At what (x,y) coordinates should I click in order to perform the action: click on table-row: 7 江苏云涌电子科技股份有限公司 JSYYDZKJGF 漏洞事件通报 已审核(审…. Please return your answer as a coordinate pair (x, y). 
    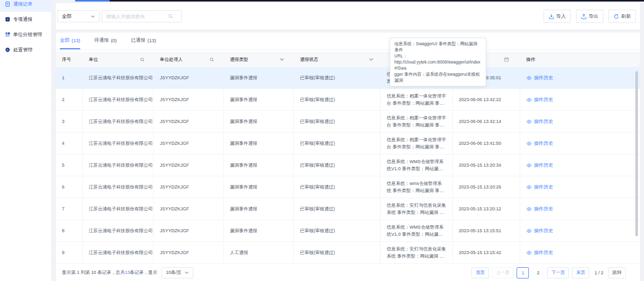
    Looking at the image, I should click on (348, 209).